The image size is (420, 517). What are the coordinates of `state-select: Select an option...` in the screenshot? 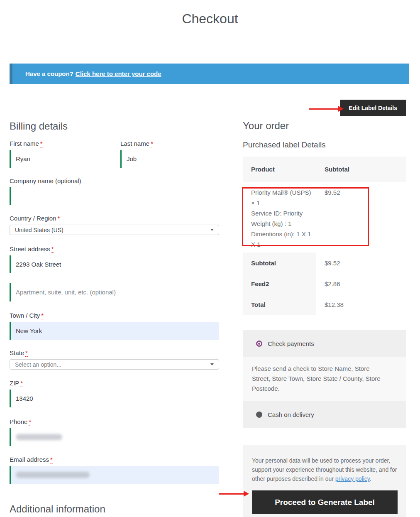 It's located at (115, 365).